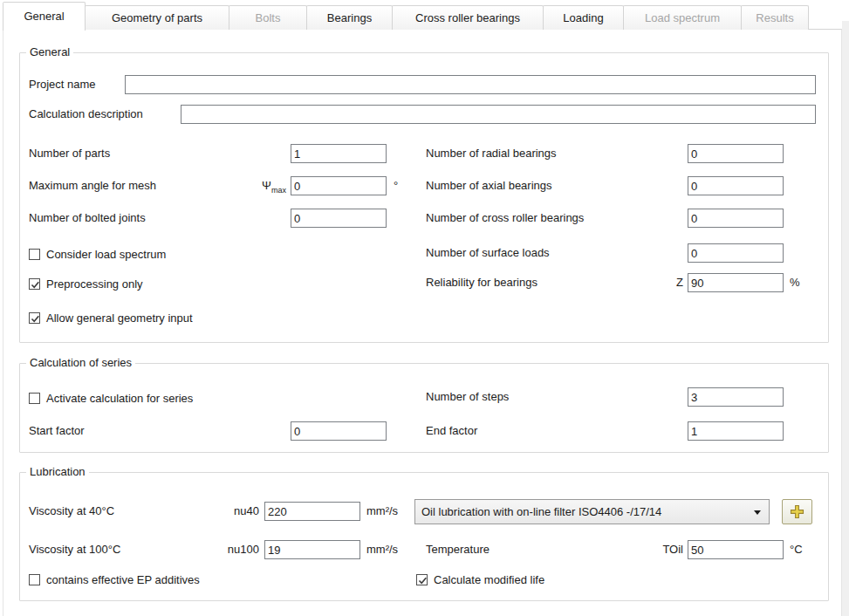 This screenshot has height=616, width=849. I want to click on nu100-symbol: nu100, so click(234, 550).